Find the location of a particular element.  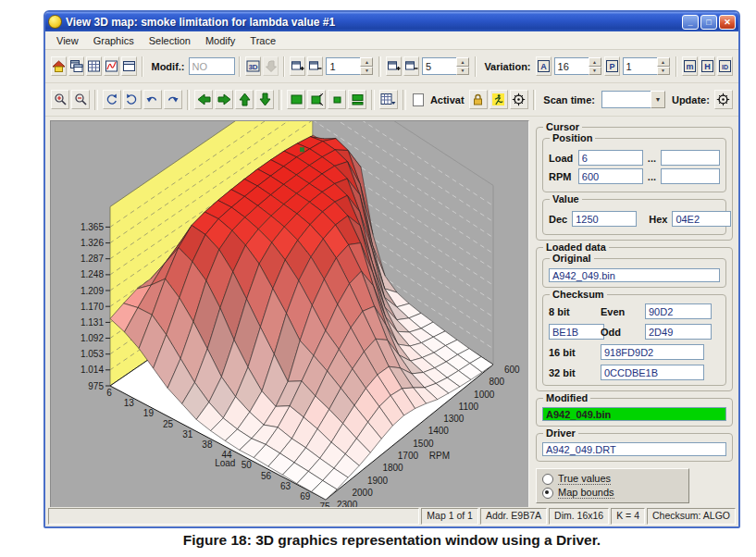

decrease-percent-button is located at coordinates (411, 67).